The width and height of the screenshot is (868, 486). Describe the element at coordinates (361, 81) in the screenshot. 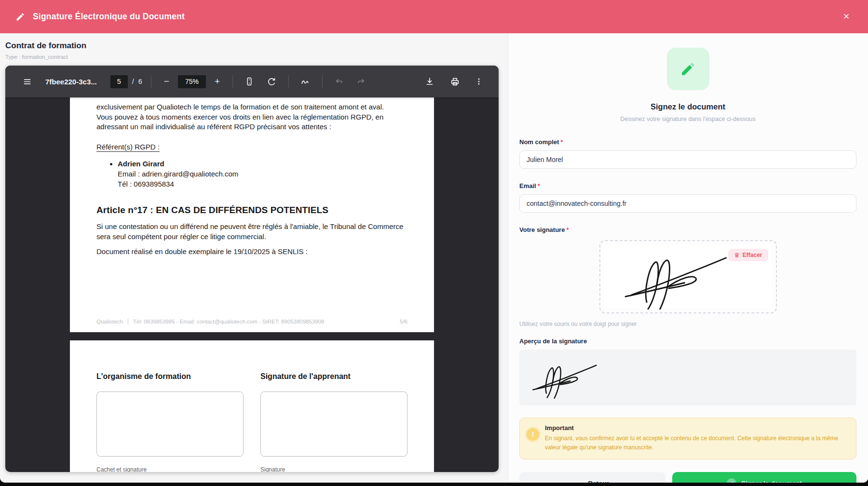

I see `redo-icon` at that location.